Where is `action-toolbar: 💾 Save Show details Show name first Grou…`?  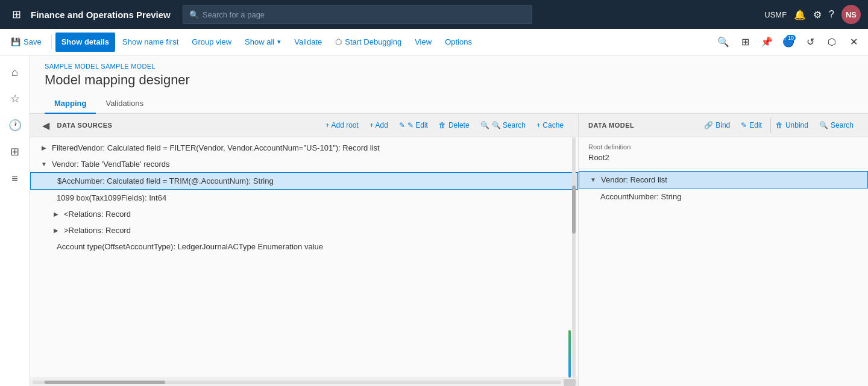 action-toolbar: 💾 Save Show details Show name first Grou… is located at coordinates (434, 42).